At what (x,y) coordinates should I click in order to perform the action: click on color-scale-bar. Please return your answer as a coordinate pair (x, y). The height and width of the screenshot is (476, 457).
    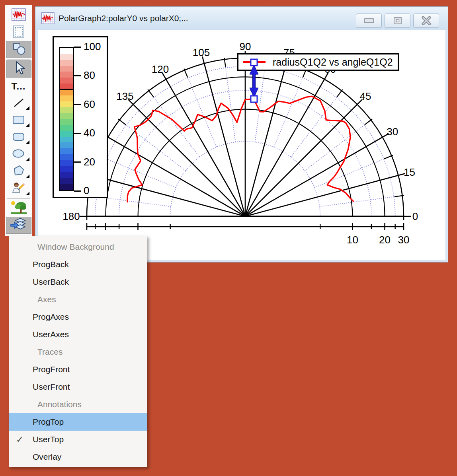
    Looking at the image, I should click on (66, 119).